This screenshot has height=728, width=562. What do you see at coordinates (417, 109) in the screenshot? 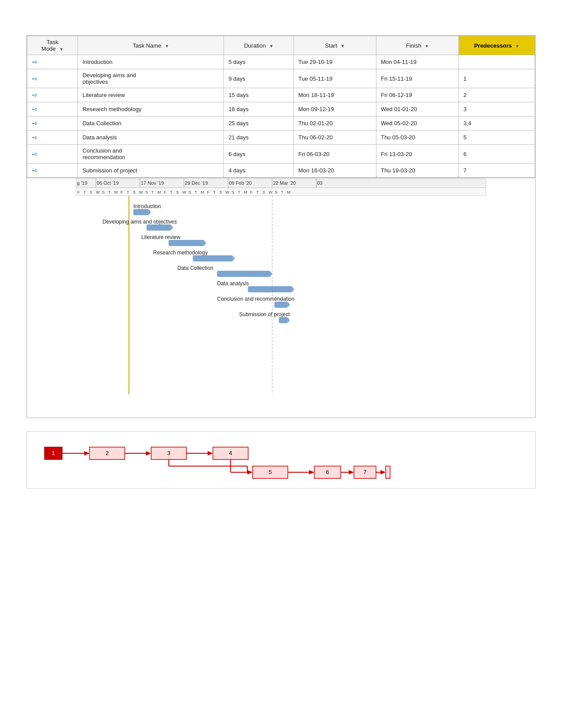
I see `task-finish-cell: Wed 01-01-20` at bounding box center [417, 109].